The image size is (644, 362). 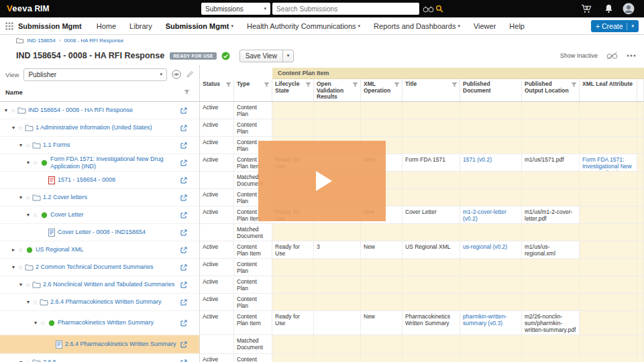 What do you see at coordinates (114, 215) in the screenshot?
I see `tree-item-label: Cover Letter` at bounding box center [114, 215].